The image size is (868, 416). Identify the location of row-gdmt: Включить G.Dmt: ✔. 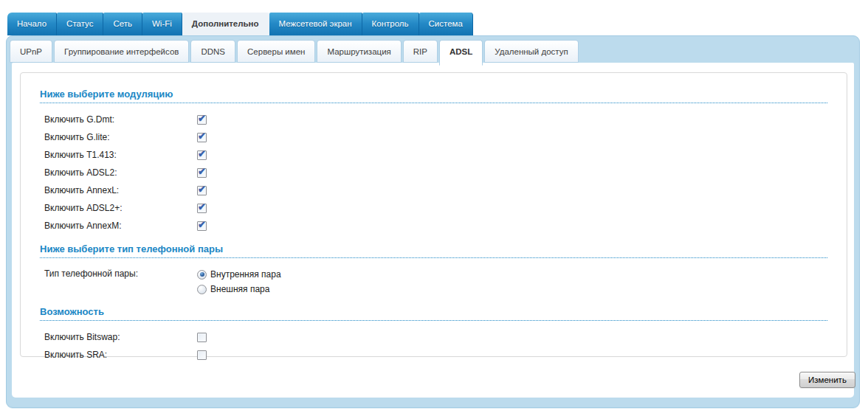
(435, 119).